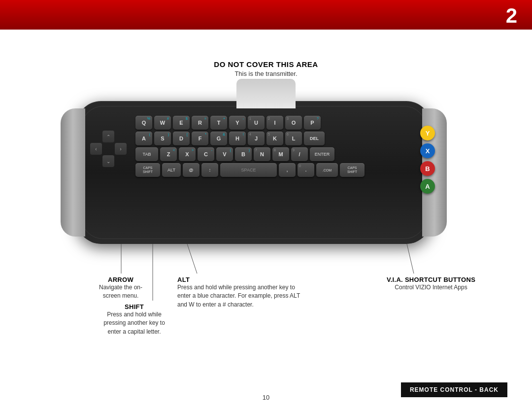 The width and height of the screenshot is (532, 411). I want to click on key-alt: ALT, so click(171, 170).